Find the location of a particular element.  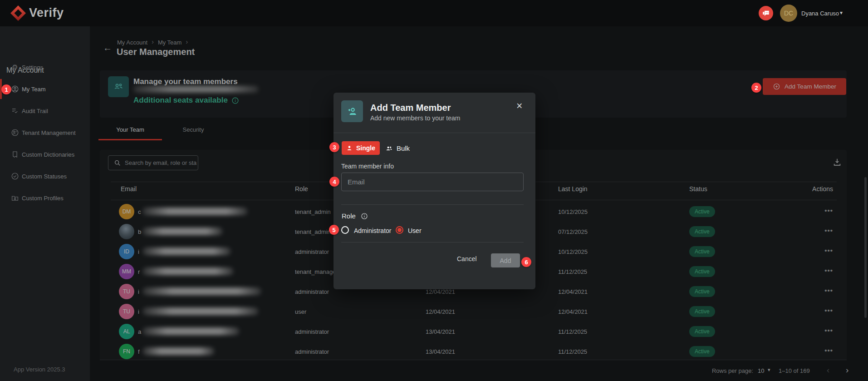

top-bar: Verify DC Dyana Caruso ▾ is located at coordinates (434, 13).